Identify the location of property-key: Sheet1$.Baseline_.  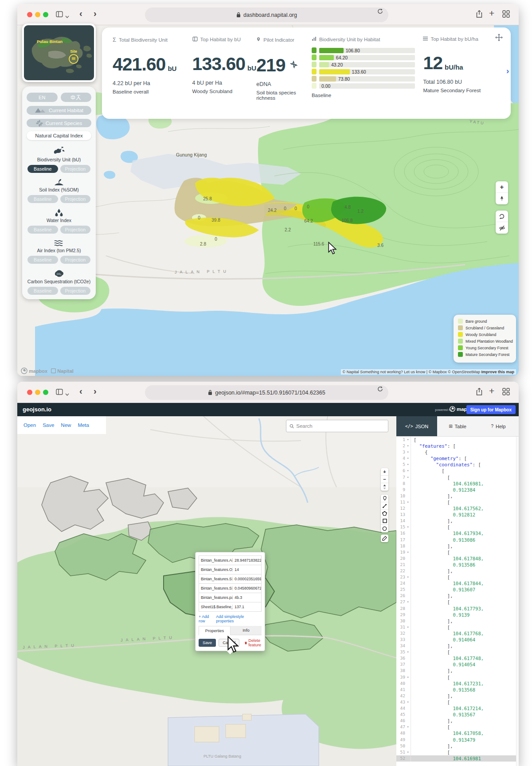
(216, 607).